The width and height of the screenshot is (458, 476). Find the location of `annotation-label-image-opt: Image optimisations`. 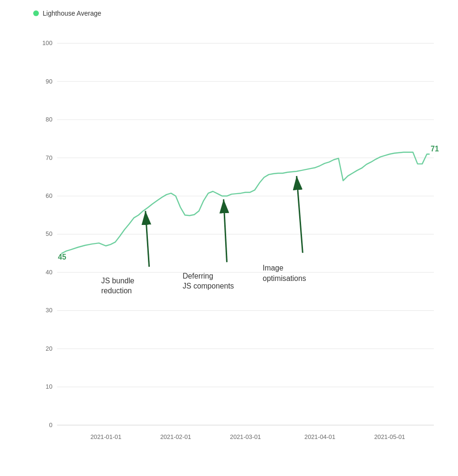

annotation-label-image-opt: Image optimisations is located at coordinates (284, 273).